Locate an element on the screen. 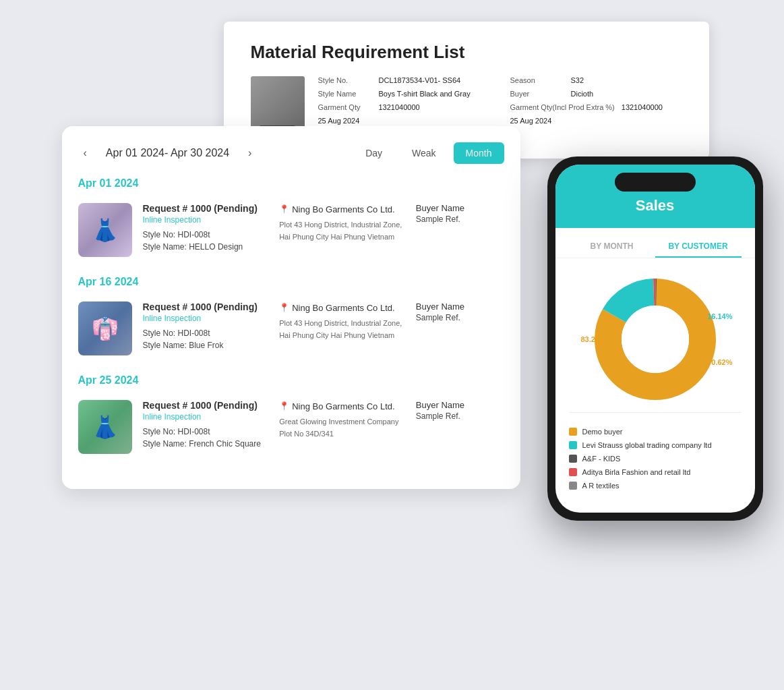  legend-label-0: Demo buyer is located at coordinates (603, 432).